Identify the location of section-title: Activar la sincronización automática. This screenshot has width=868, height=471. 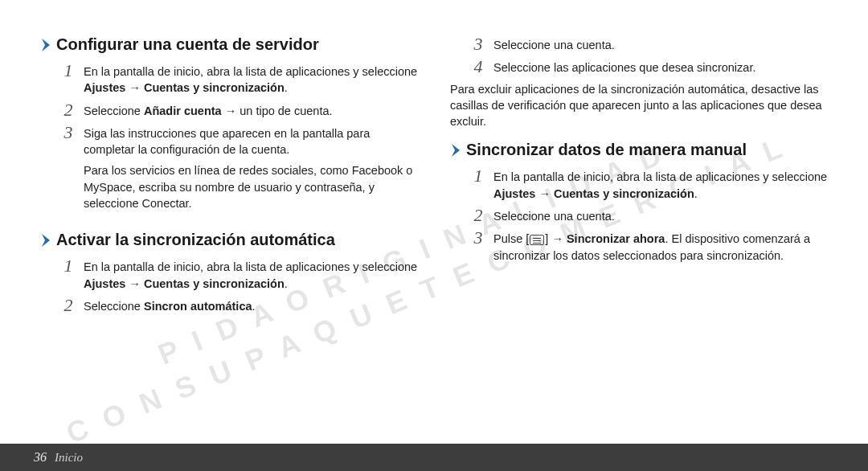
(196, 240).